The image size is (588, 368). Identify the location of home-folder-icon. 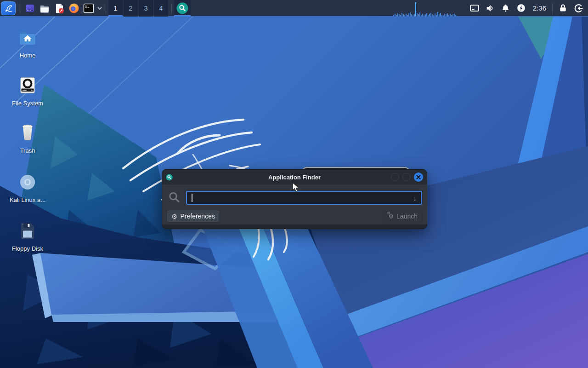
(28, 38).